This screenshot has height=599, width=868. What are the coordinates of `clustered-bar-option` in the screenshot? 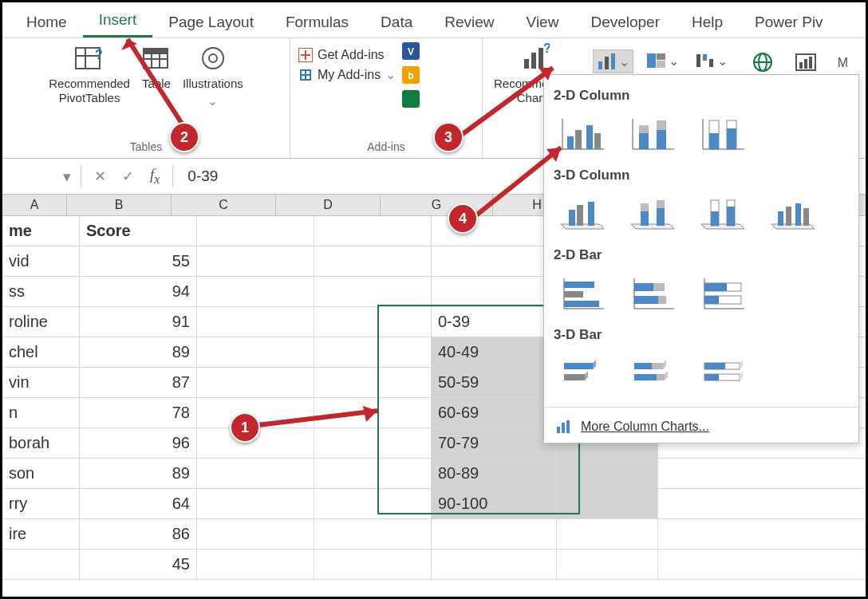 It's located at (583, 294).